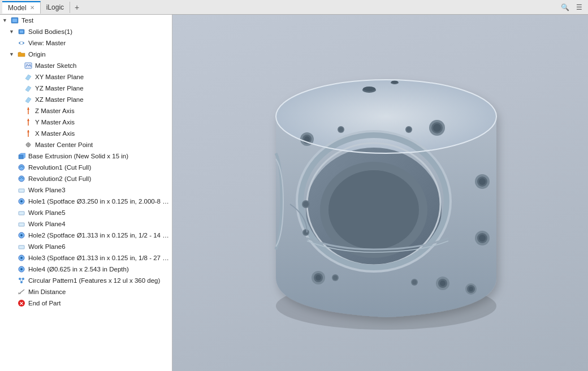 The image size is (588, 371). I want to click on tree-item-end-of-part: ✕End of Part, so click(86, 303).